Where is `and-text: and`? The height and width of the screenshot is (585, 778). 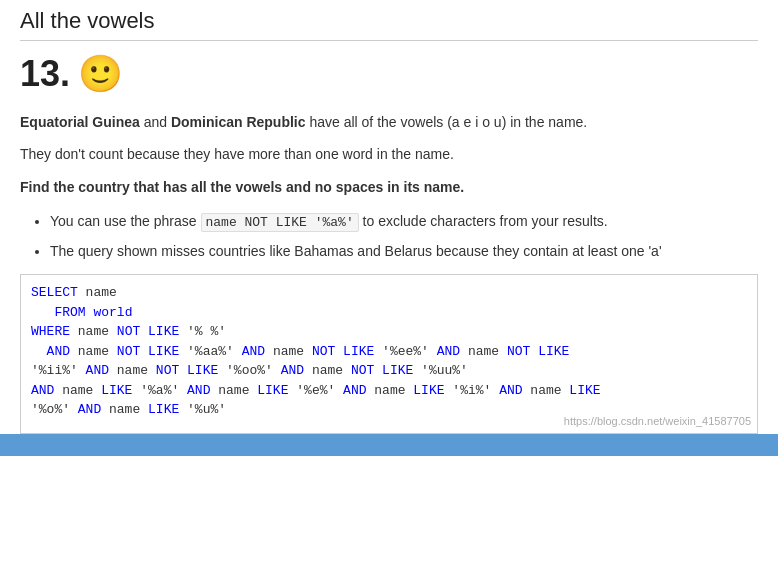
and-text: and is located at coordinates (156, 122).